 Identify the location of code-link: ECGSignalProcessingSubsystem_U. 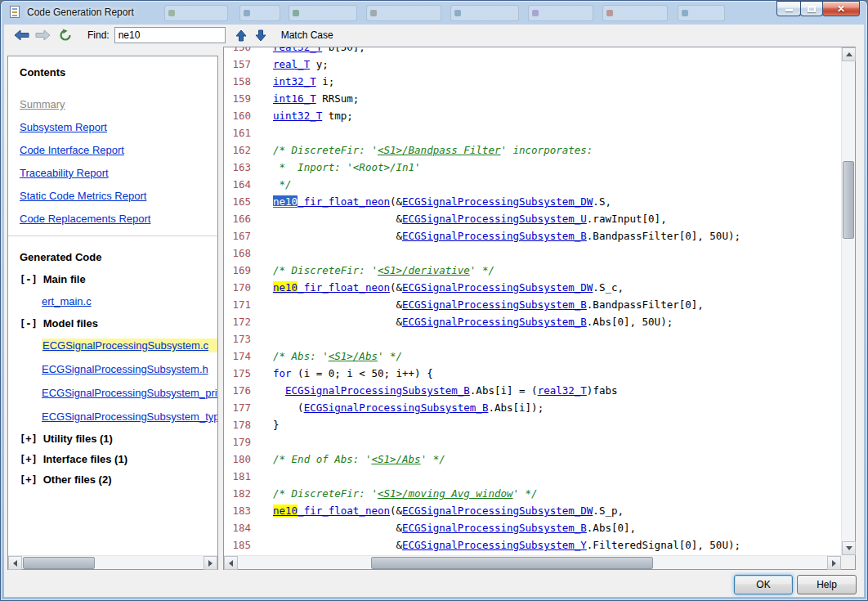
(494, 219).